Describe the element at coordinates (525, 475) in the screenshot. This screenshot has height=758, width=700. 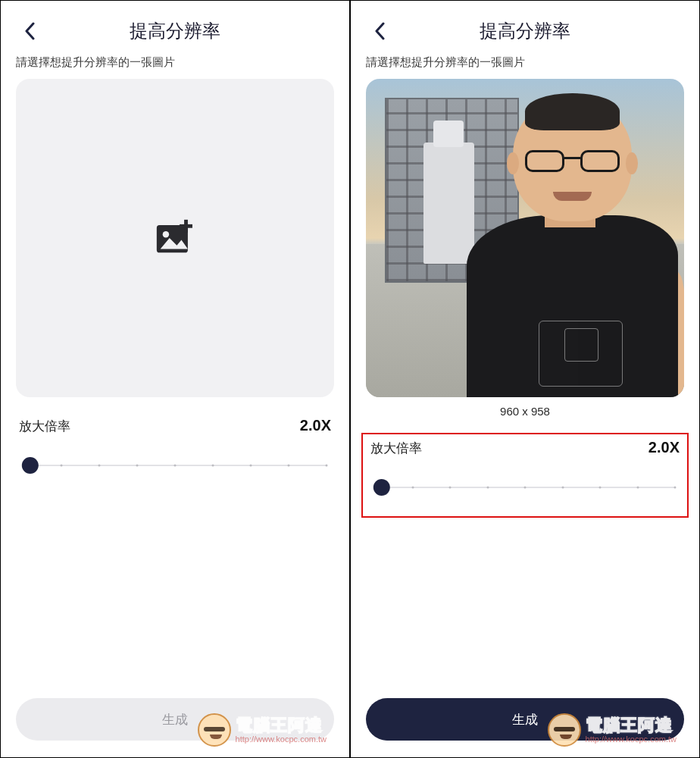
I see `zoom-section-highlighted: 放大倍率 2.0X` at that location.